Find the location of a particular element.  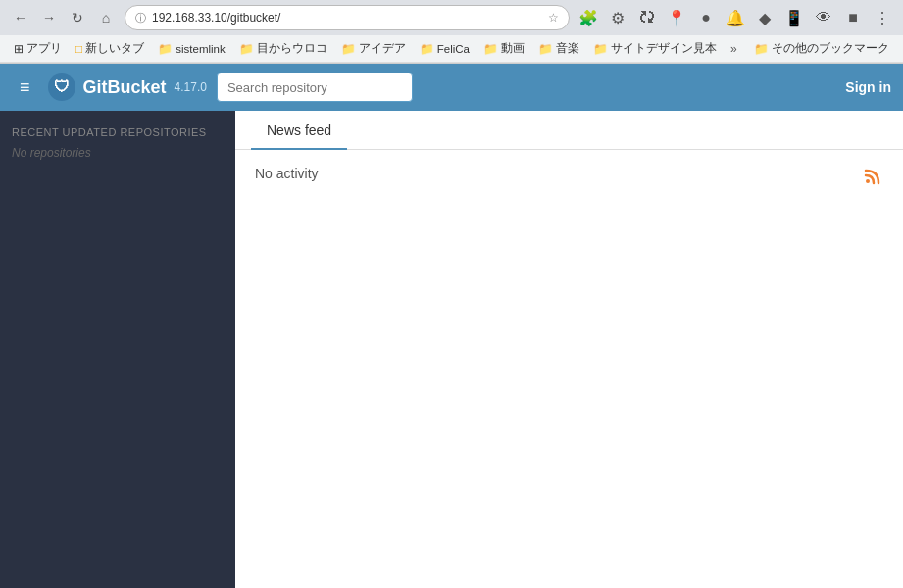

address-text: 192.168.33.10/gitbucket/ is located at coordinates (347, 18).